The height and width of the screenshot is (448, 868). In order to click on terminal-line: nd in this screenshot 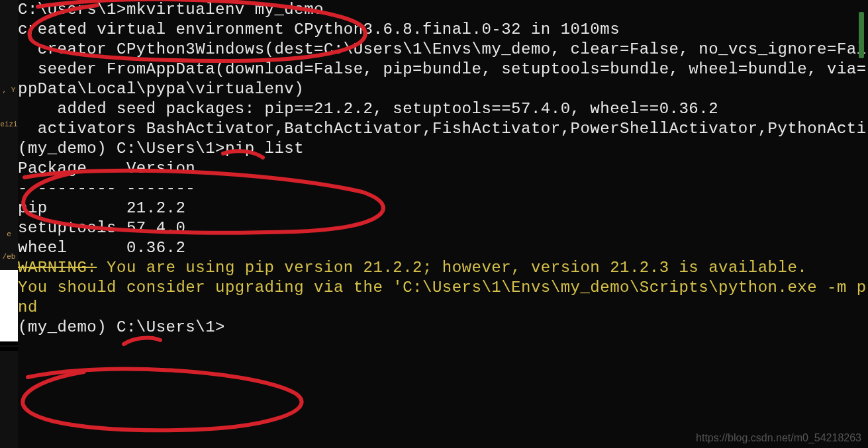, I will do `click(443, 308)`.